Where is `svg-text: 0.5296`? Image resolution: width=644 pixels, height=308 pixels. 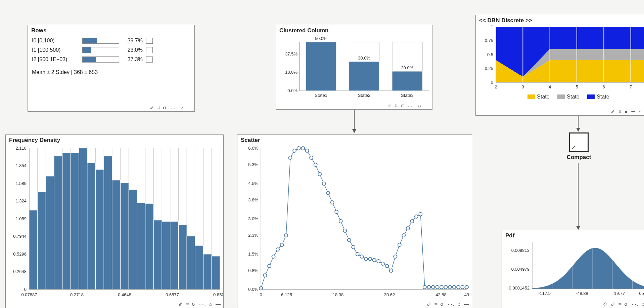 svg-text: 0.5296 is located at coordinates (20, 254).